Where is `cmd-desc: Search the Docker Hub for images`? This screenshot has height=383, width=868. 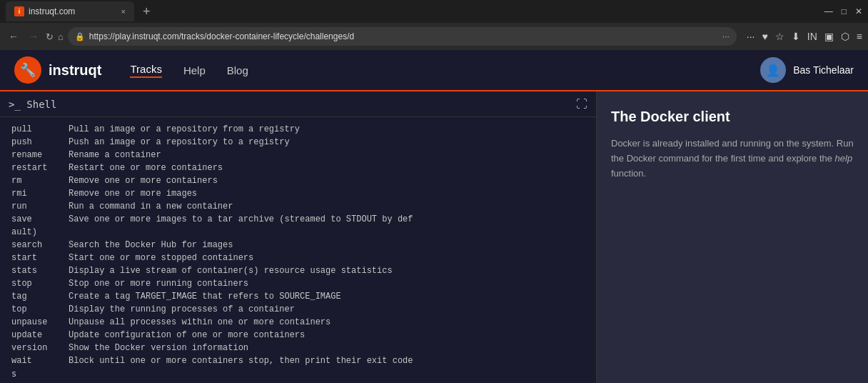 cmd-desc: Search the Docker Hub for images is located at coordinates (151, 245).